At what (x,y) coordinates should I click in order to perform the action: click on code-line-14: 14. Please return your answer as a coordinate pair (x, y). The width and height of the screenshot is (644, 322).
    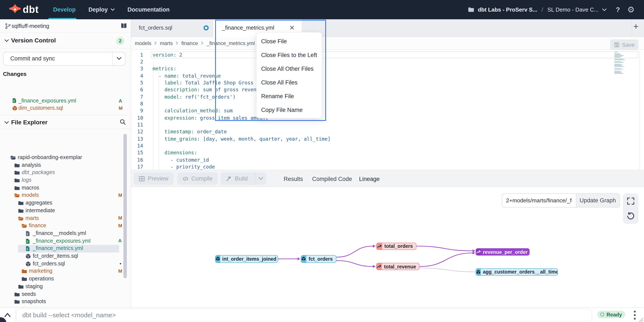
    Looking at the image, I should click on (388, 146).